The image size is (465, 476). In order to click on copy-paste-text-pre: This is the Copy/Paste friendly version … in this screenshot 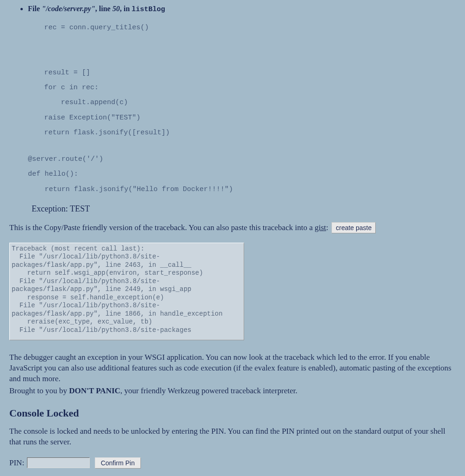, I will do `click(162, 228)`.